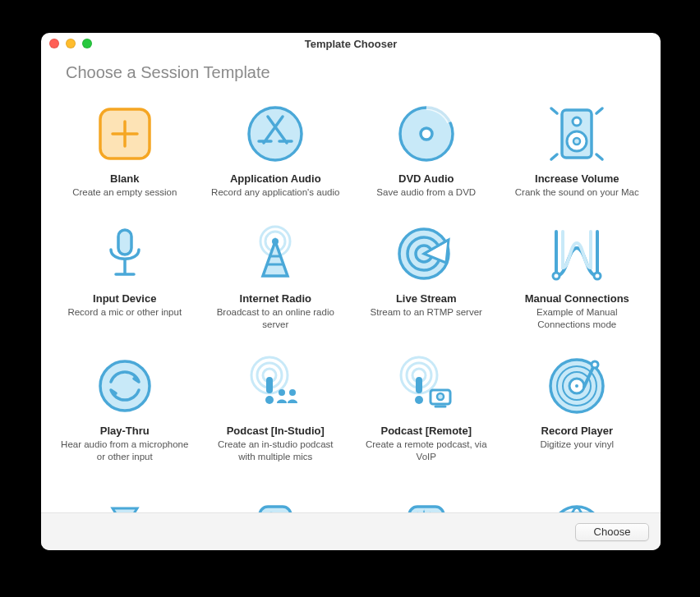  I want to click on close-button, so click(54, 44).